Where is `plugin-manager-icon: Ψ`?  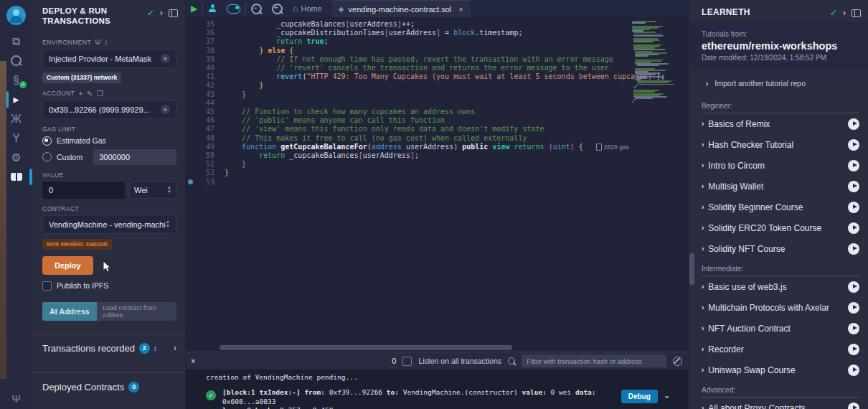 plugin-manager-icon: Ψ is located at coordinates (16, 399).